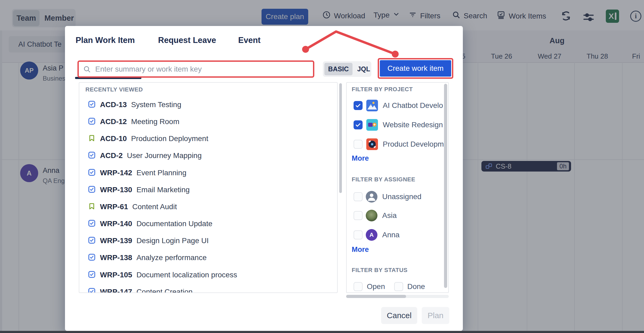 This screenshot has width=644, height=333. I want to click on item-summary: User Journey Mapping, so click(164, 156).